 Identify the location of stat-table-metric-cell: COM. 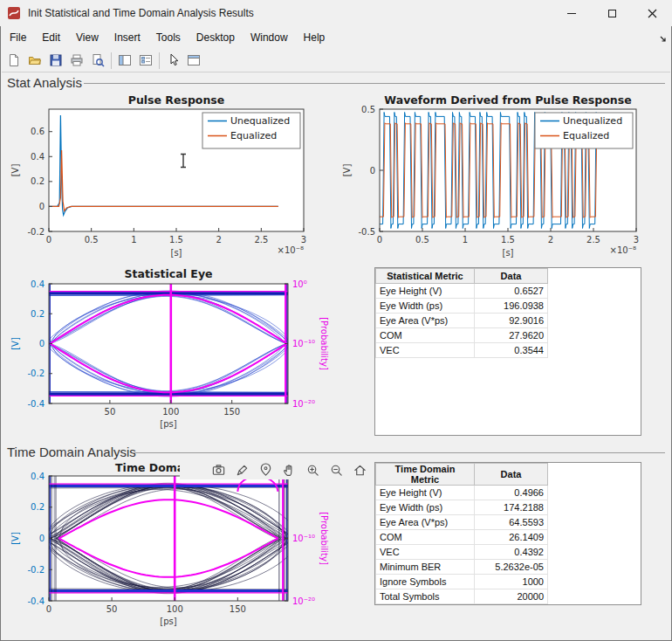
(426, 335).